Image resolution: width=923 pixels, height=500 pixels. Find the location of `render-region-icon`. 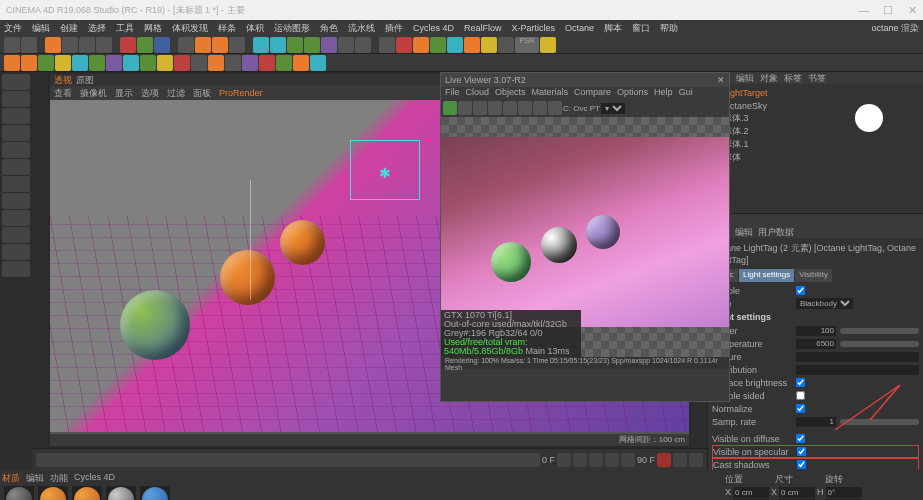

render-region-icon is located at coordinates (220, 45).